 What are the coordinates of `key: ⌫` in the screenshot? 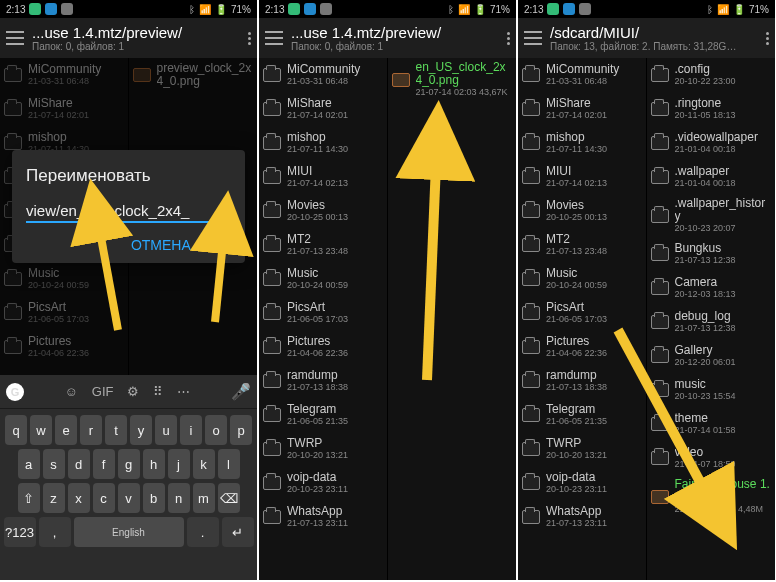 It's located at (229, 498).